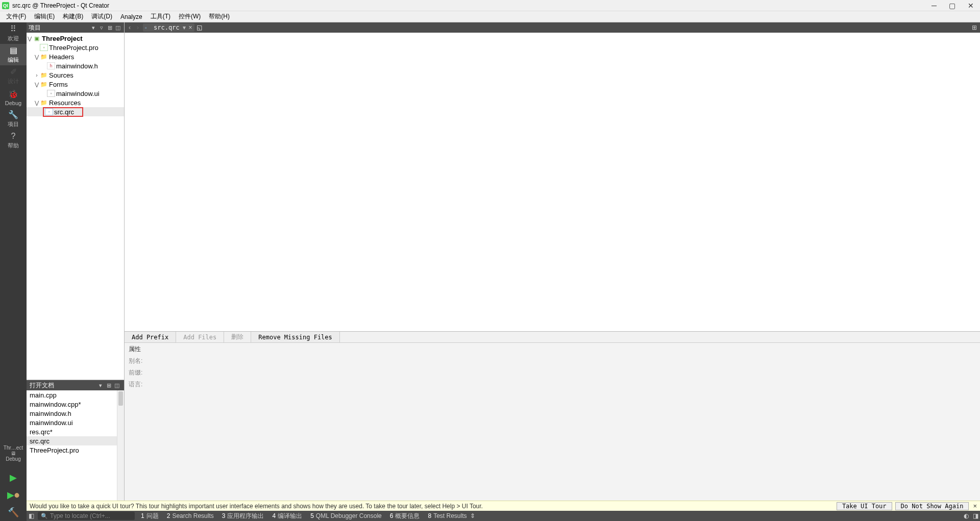 The width and height of the screenshot is (980, 521). I want to click on tree-ui-file: ▫ mainwindow.ui, so click(76, 93).